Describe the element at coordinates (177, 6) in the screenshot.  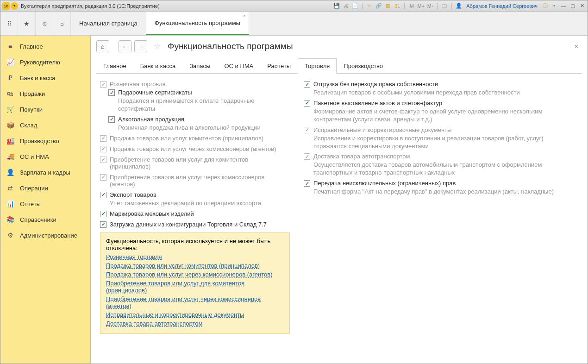
I see `window-title: Бухгалтерия предприятия, редакция 3.0 (1…` at that location.